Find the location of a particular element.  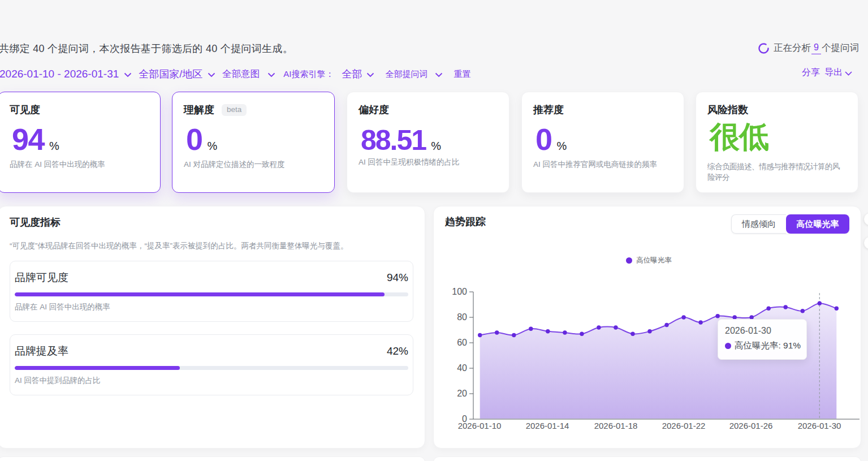

svg-text: 80 is located at coordinates (462, 317).